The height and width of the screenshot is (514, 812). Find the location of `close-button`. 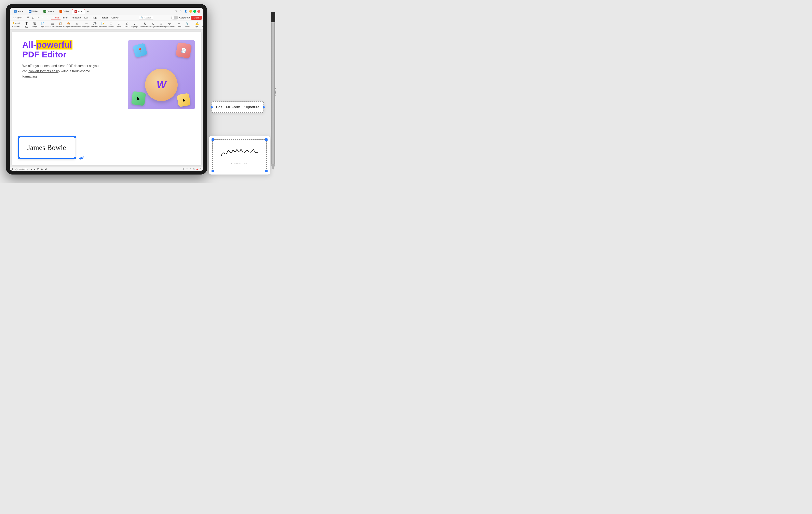

close-button is located at coordinates (199, 11).